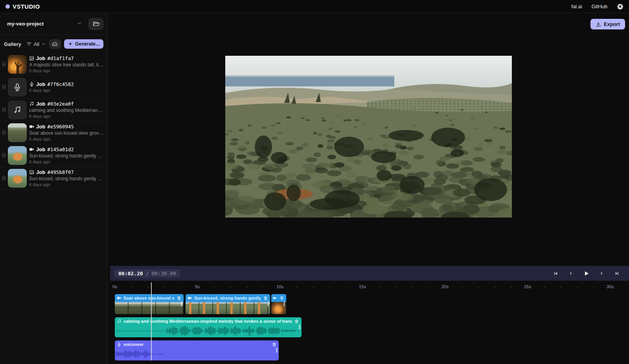  Describe the element at coordinates (53, 178) in the screenshot. I see `job-row: Job #495b8f07 Sun-kissed, strong hands g…` at that location.